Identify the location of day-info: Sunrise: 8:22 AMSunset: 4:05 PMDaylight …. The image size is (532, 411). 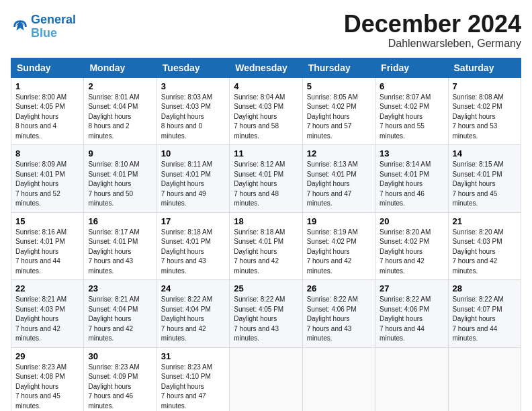
(266, 320).